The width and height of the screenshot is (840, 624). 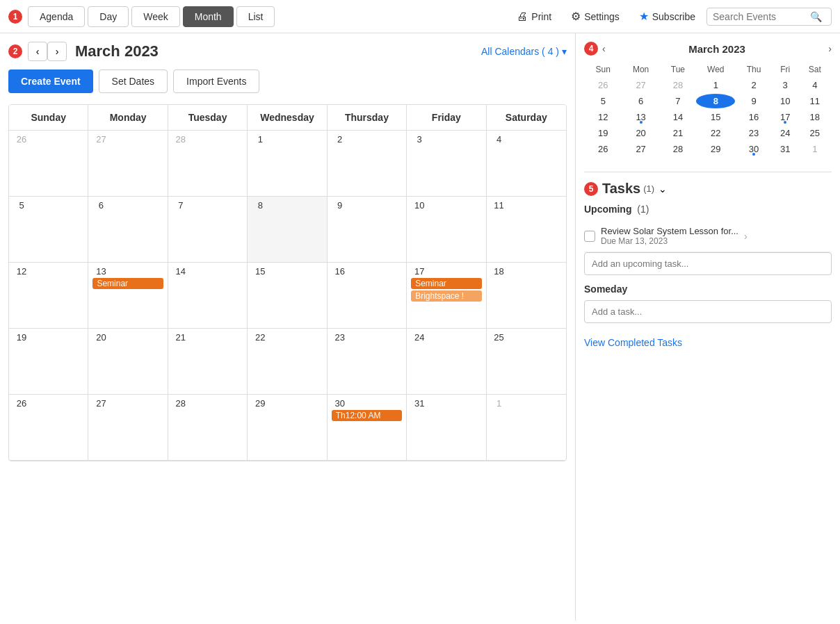 I want to click on prev-month-button: ‹, so click(x=38, y=51).